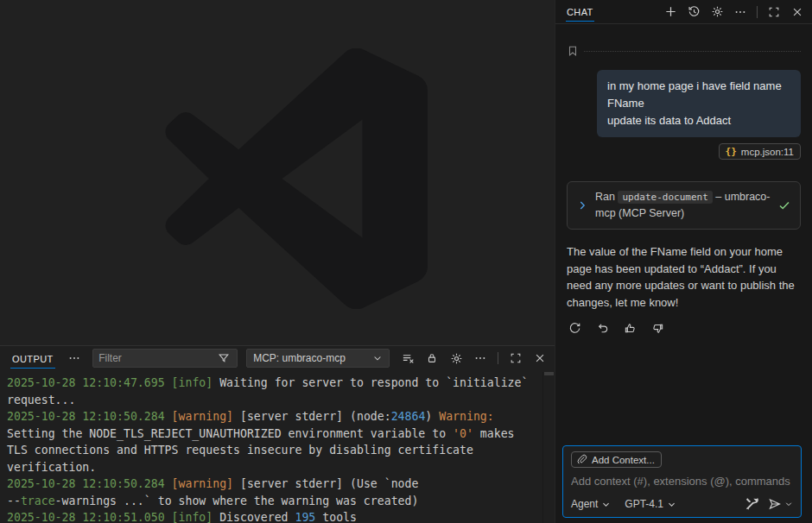  Describe the element at coordinates (473, 358) in the screenshot. I see `output-actions` at that location.